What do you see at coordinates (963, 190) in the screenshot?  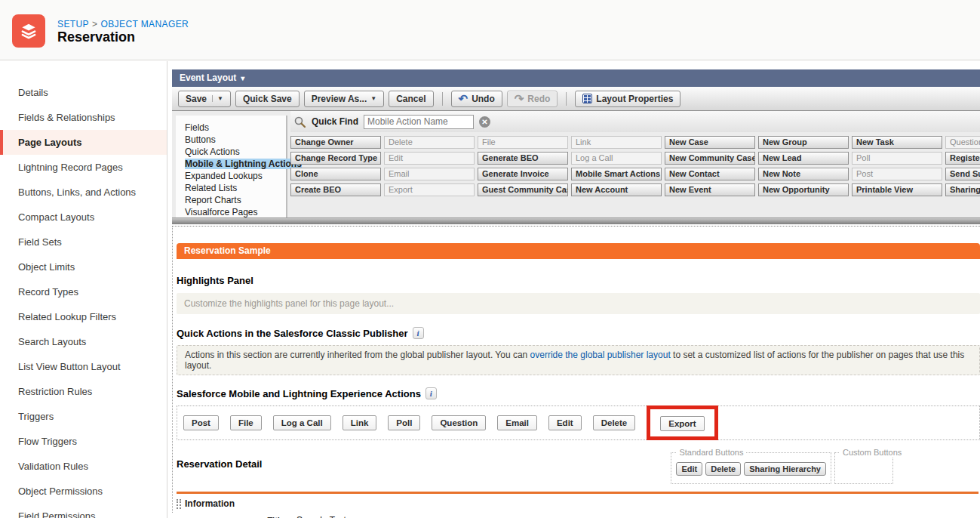 I see `palette-action-sharing: Sharing` at bounding box center [963, 190].